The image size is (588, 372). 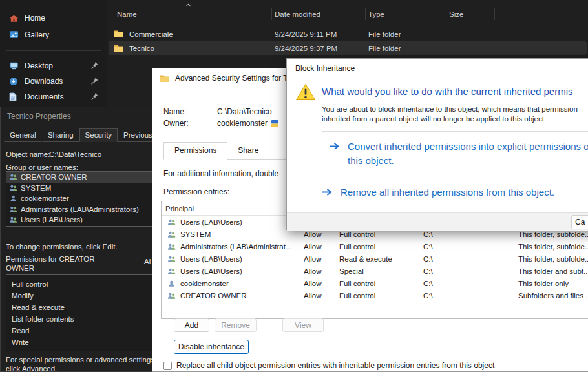 I want to click on gallery-icon, so click(x=14, y=35).